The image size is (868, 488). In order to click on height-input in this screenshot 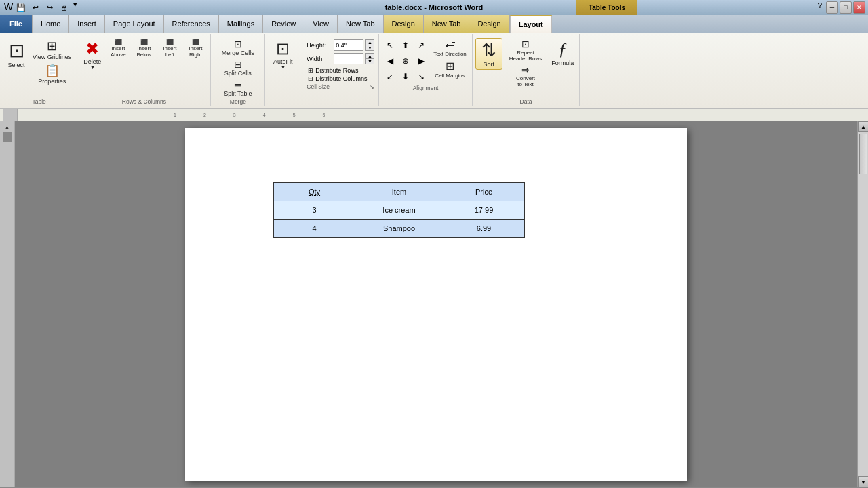, I will do `click(349, 45)`.